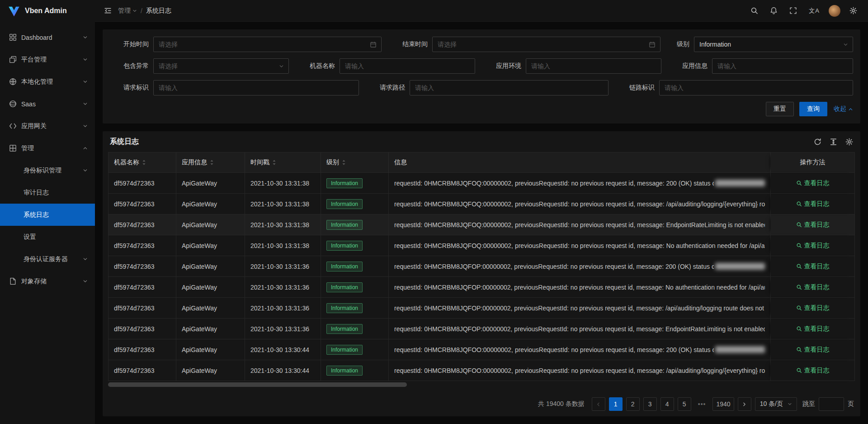 This screenshot has width=868, height=424. I want to click on column-settings-gear-icon, so click(849, 142).